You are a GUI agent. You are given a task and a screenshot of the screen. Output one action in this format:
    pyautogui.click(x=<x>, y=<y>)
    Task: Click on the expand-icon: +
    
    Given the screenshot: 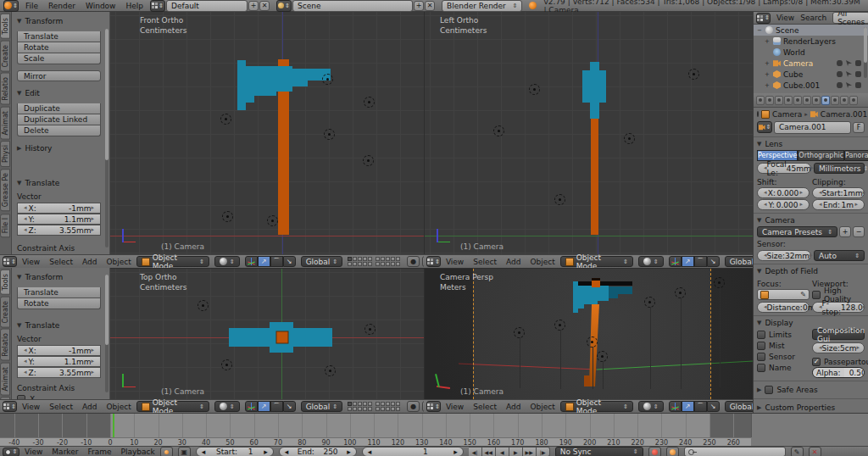 What is the action you would take?
    pyautogui.click(x=767, y=86)
    